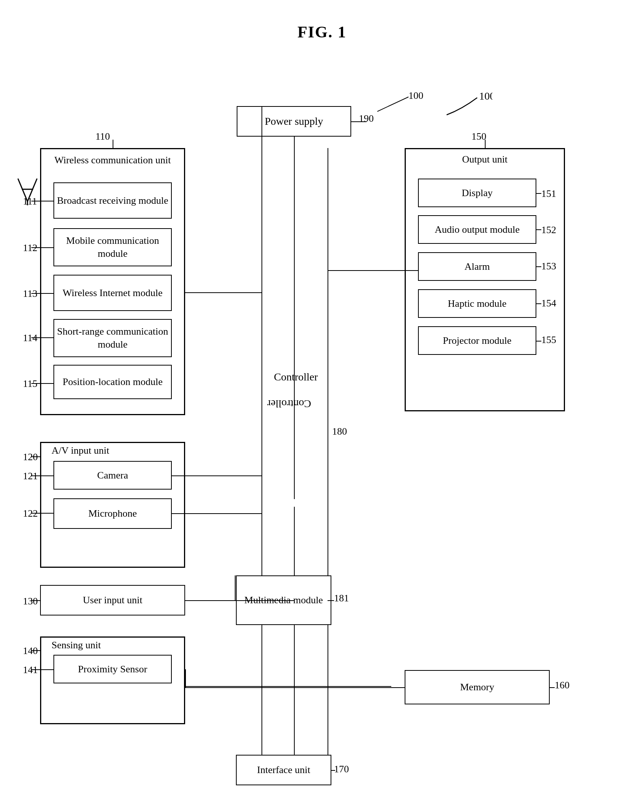  I want to click on broadcast-receiving-box: Broadcast receiving module, so click(113, 201).